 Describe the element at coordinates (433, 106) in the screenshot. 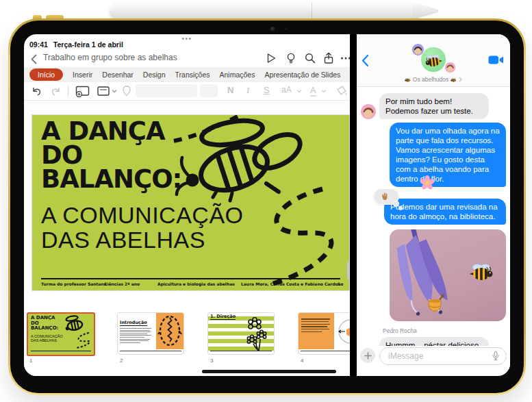

I see `message-row-incoming: Por mim tudo bem! Podemos fazer um teste…` at that location.